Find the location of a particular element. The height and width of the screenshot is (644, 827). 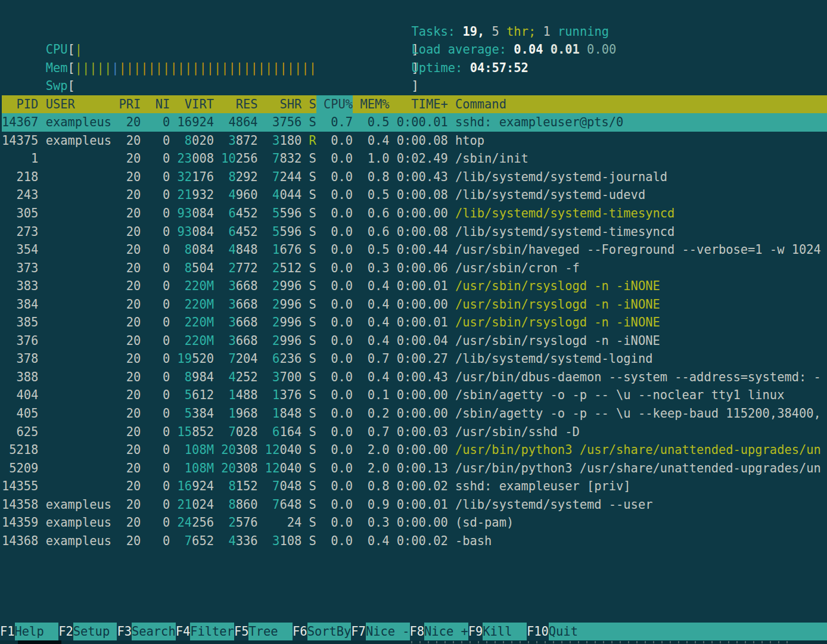

mem-kb-part: 996 is located at coordinates (291, 286).